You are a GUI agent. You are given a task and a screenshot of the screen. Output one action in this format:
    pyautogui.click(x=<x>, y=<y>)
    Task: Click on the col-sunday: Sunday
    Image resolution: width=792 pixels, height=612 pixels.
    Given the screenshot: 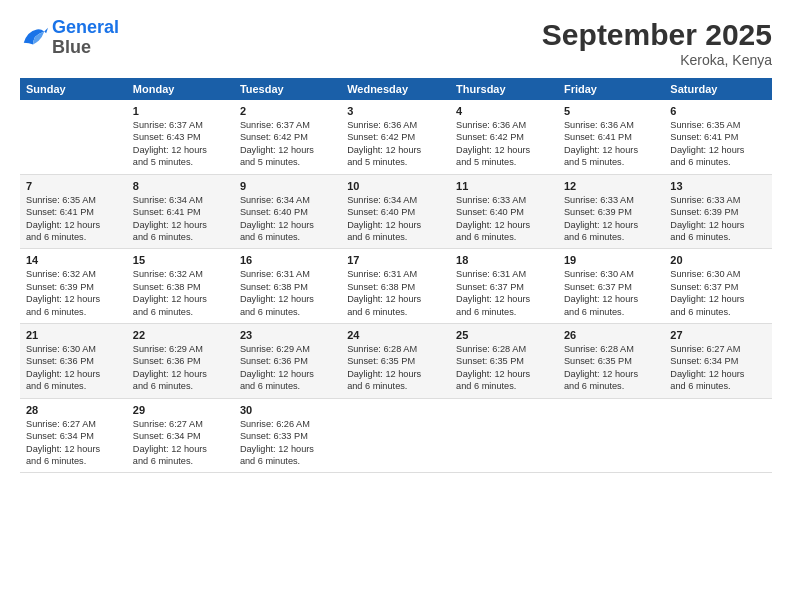 What is the action you would take?
    pyautogui.click(x=74, y=89)
    